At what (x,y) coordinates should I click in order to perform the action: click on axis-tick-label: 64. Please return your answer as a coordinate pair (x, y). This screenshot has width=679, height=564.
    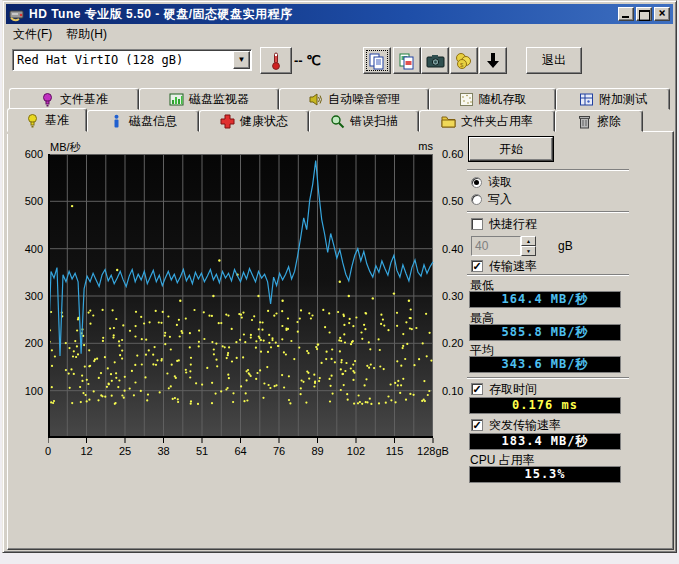
    Looking at the image, I should click on (241, 451).